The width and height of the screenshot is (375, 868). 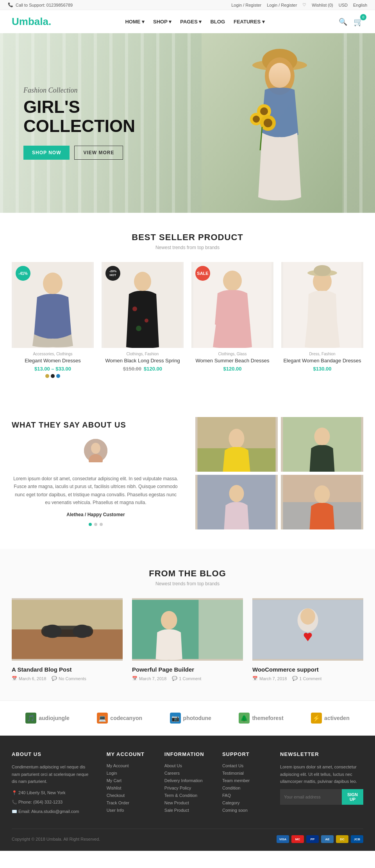 I want to click on comment-icon: 💬, so click(x=54, y=679).